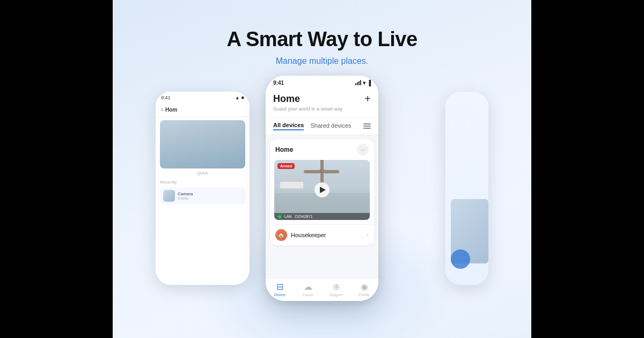 This screenshot has height=338, width=644. Describe the element at coordinates (331, 126) in the screenshot. I see `tab-shared-devices: Shared devices` at that location.